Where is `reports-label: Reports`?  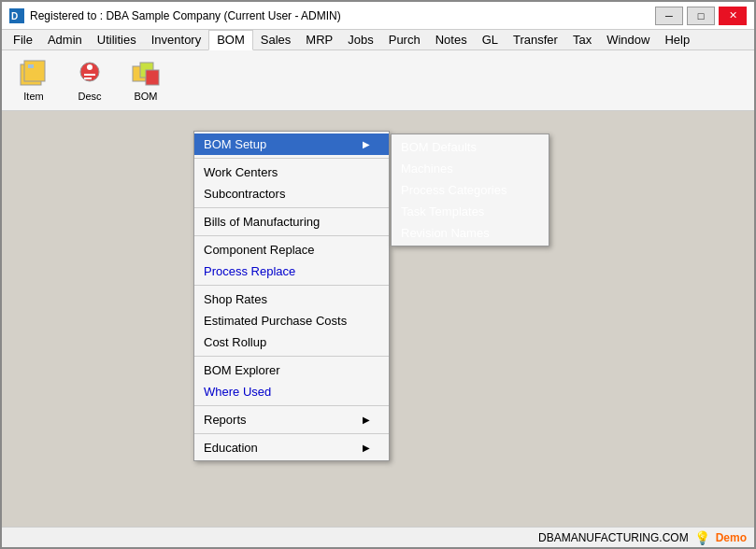
reports-label: Reports is located at coordinates (225, 420).